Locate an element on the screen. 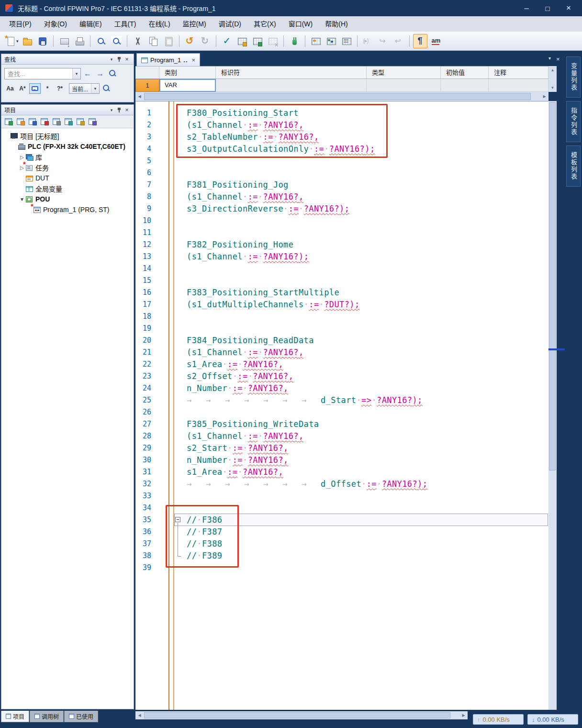 The width and height of the screenshot is (582, 728). code-line: →→→→→→→d_Start·=>·?ANY16?); is located at coordinates (368, 400).